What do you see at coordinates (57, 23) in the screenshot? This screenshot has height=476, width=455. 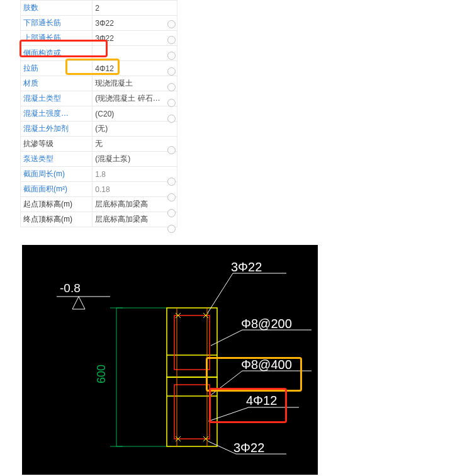 I see `prop-label: 下部通长筋` at bounding box center [57, 23].